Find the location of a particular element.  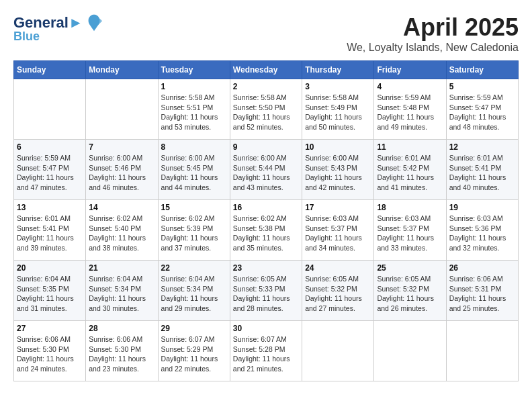

day-info: Sunrise: 5:58 AM Sunset: 5:49 PM Dayligh… is located at coordinates (338, 113).